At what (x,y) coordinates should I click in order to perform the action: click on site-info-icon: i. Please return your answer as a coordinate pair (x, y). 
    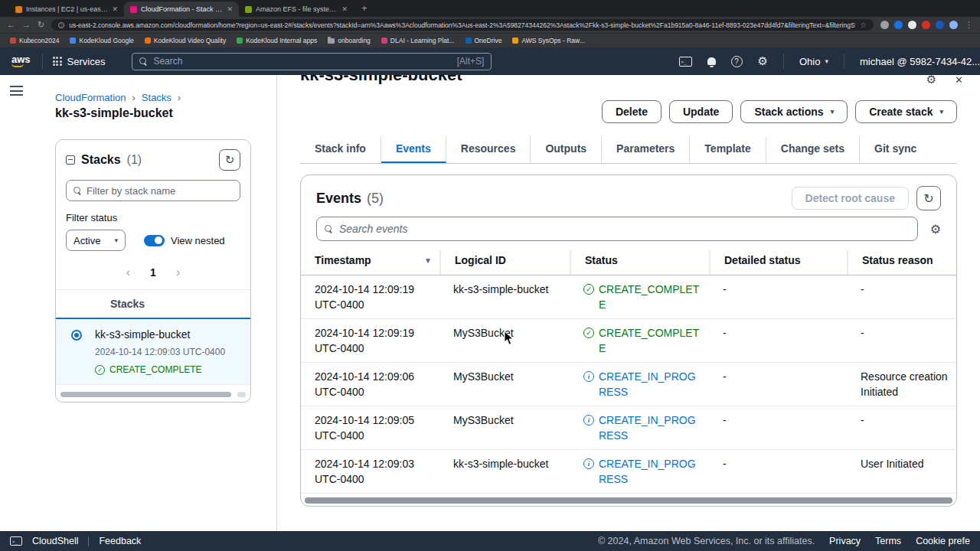
    Looking at the image, I should click on (61, 25).